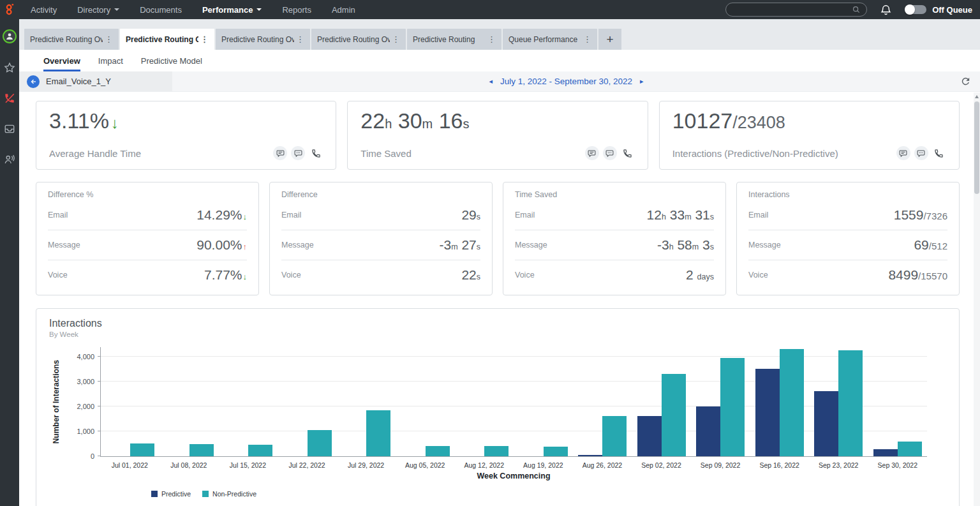  Describe the element at coordinates (98, 10) in the screenshot. I see `nav-item-directory: Directory` at that location.